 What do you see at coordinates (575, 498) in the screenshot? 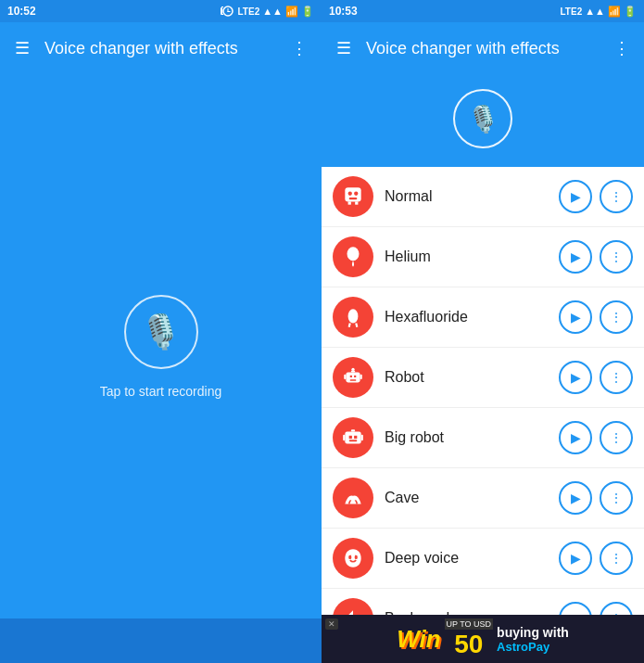
I see `play-button-cave: ▶` at bounding box center [575, 498].